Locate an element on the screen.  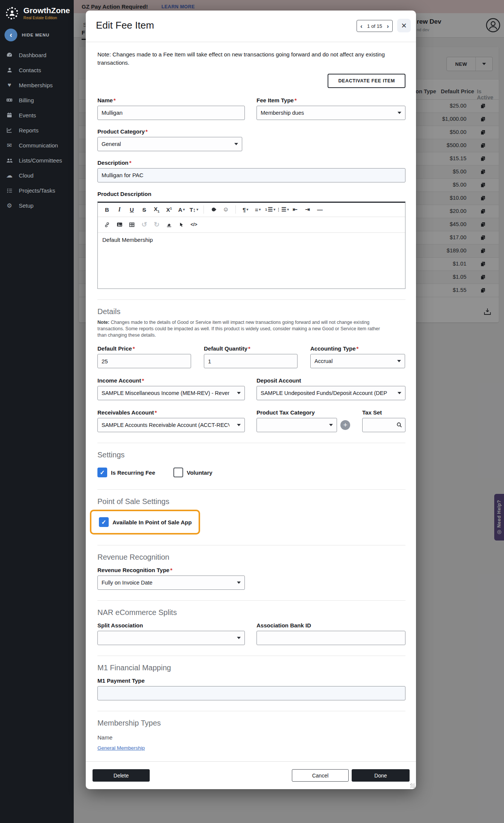
income-account-select: SAMPLE Miscellaneous Income (MEM-REV) - … is located at coordinates (171, 393).